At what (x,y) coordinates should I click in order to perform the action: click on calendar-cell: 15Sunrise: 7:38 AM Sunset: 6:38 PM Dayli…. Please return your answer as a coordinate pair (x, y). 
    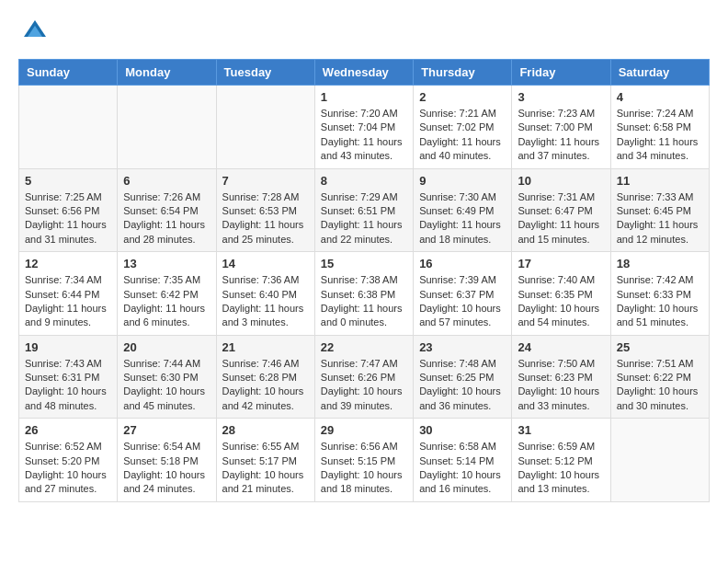
    Looking at the image, I should click on (364, 294).